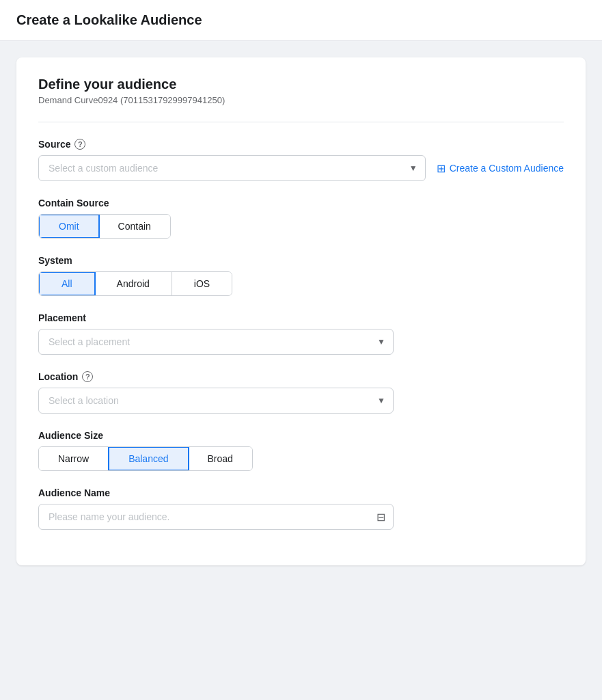  What do you see at coordinates (216, 517) in the screenshot?
I see `audience-name-input` at bounding box center [216, 517].